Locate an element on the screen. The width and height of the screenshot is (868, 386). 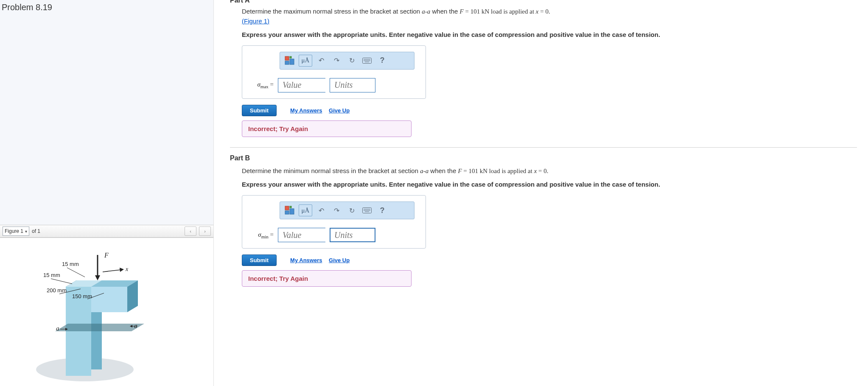
figure-link: (Figure 1) is located at coordinates (255, 21).